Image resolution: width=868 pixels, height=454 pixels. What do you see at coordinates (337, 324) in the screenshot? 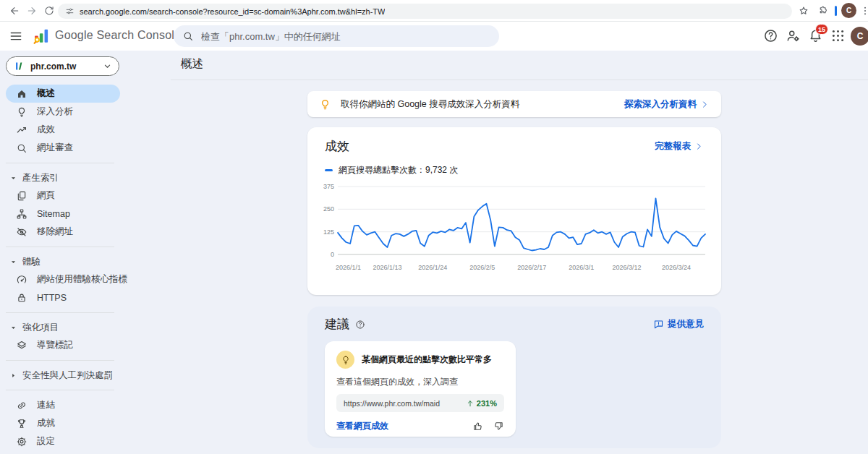
I see `recommendations-title: 建議` at bounding box center [337, 324].